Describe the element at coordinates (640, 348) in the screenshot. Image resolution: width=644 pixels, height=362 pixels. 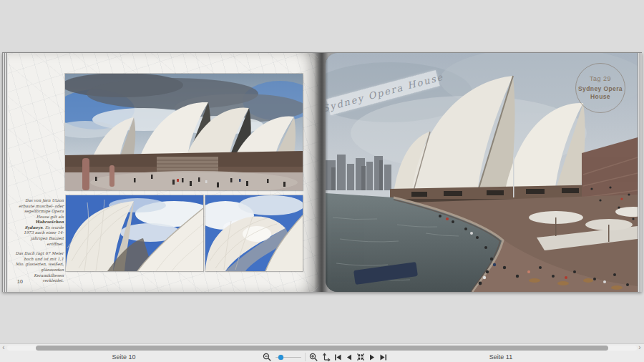
I see `scroll-right-arrow-icon: ›` at that location.